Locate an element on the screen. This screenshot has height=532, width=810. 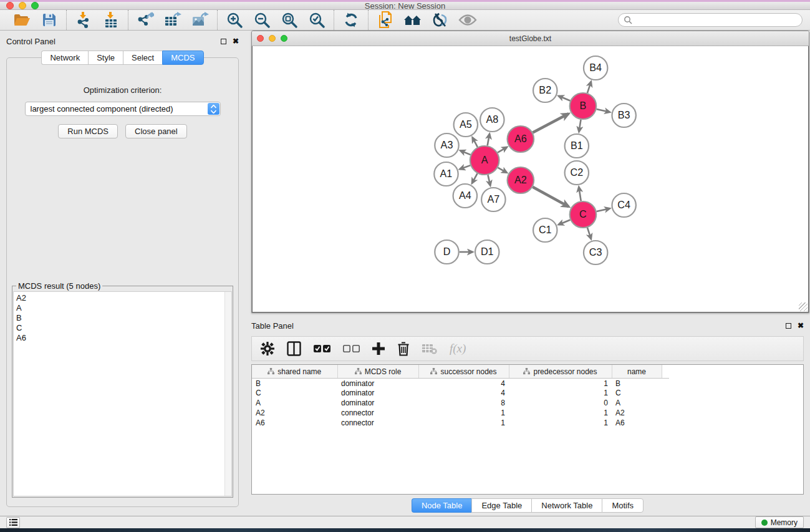
graph-node-A6: A6 is located at coordinates (521, 139).